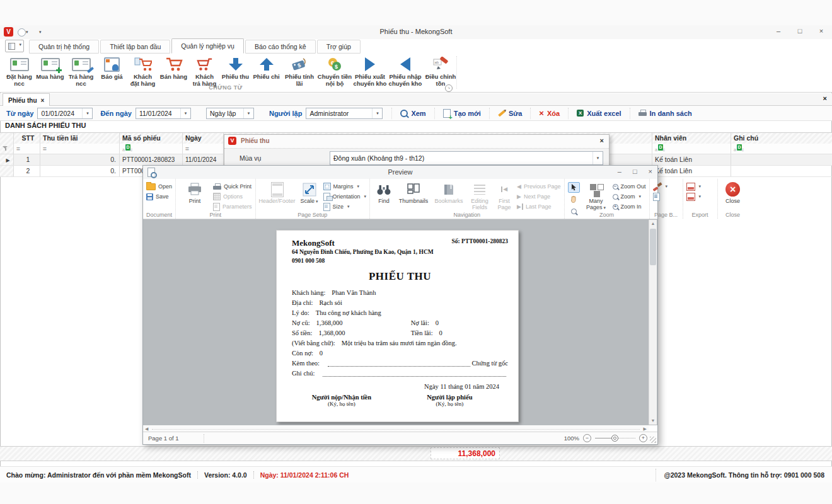 Image resolution: width=832 pixels, height=504 pixels. I want to click on orientation-button: Orientation, so click(345, 197).